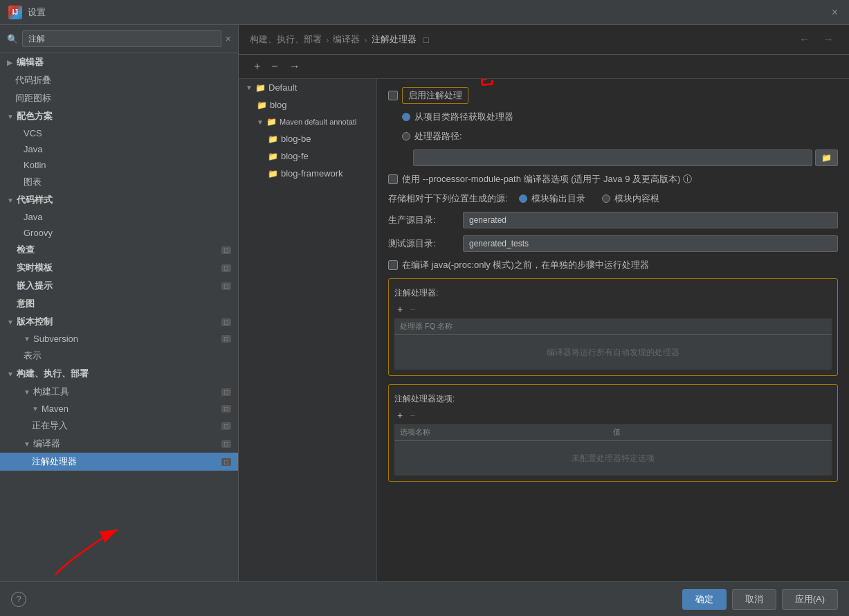  Describe the element at coordinates (307, 156) in the screenshot. I see `profile-item-blog-fe: 📁 blog-fe` at that location.